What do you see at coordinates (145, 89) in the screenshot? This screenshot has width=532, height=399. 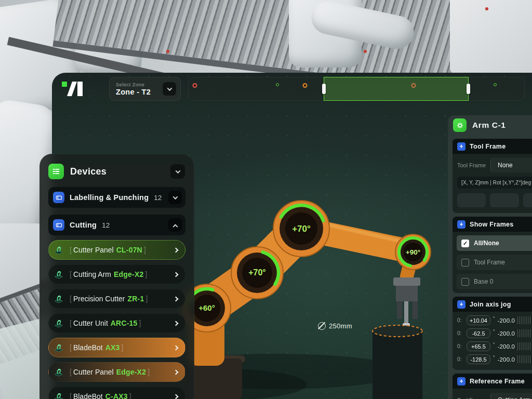 I see `zone-selector: Select Zone Zone - T2` at bounding box center [145, 89].